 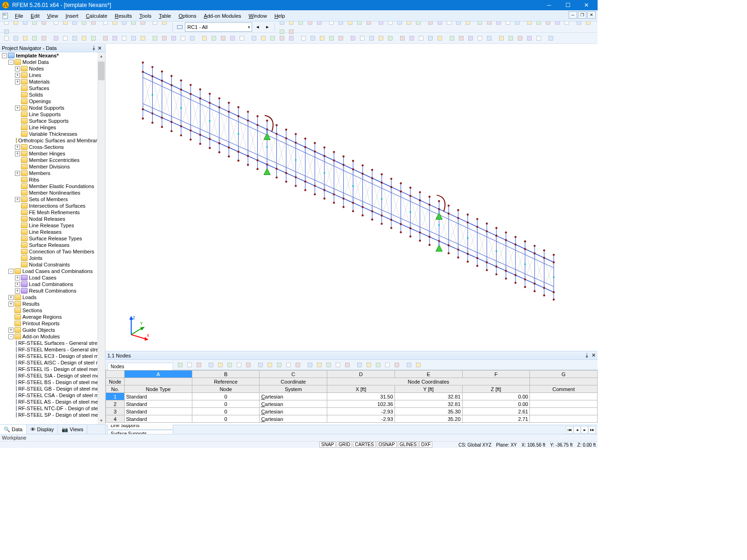 I want to click on tree-item: Printout Reports, so click(x=49, y=323).